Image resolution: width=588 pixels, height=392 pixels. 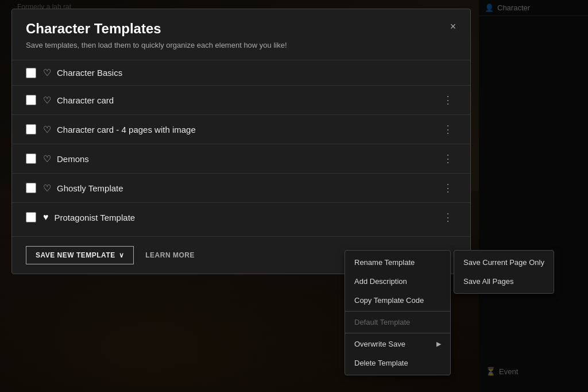 What do you see at coordinates (47, 159) in the screenshot?
I see `template-heart-4: ♡` at bounding box center [47, 159].